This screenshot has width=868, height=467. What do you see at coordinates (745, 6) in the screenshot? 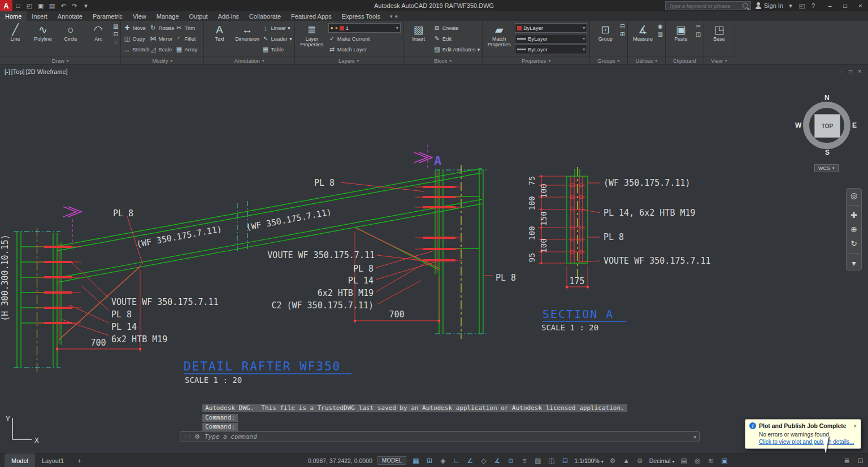
I see `search-icon` at bounding box center [745, 6].